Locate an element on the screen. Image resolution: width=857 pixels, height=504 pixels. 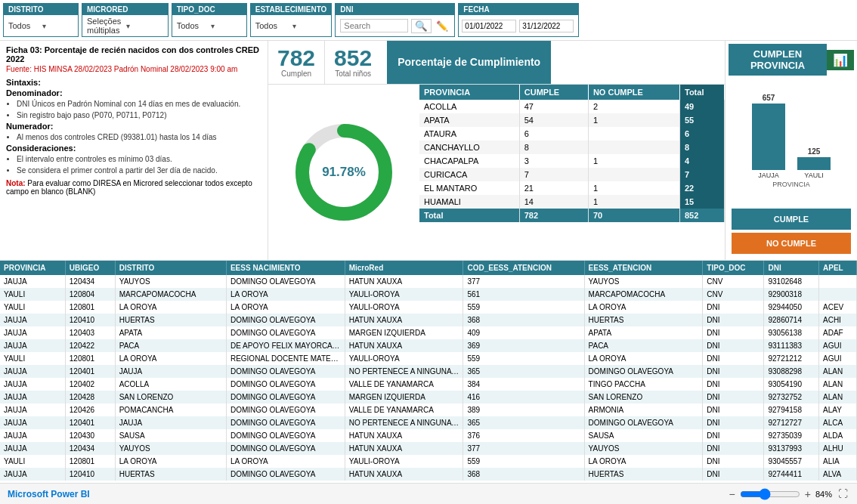
col-distrito: PROVINCIA is located at coordinates (469, 92).